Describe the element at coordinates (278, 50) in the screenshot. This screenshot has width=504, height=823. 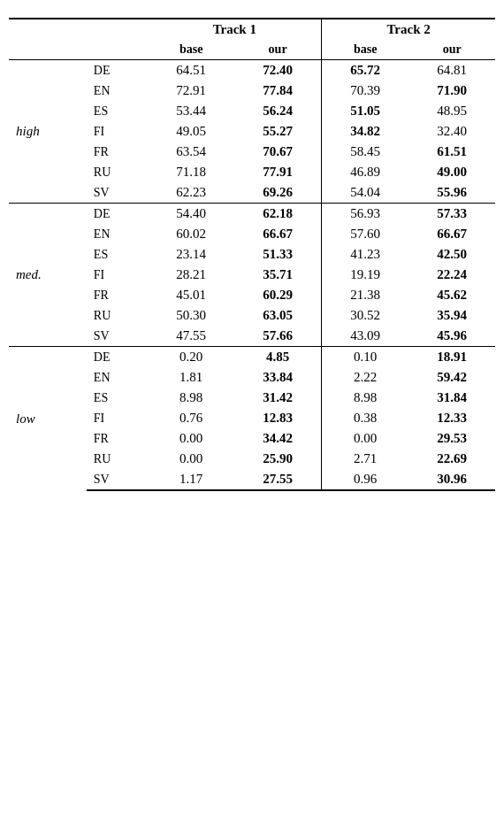
I see `t1-our-header: our` at that location.